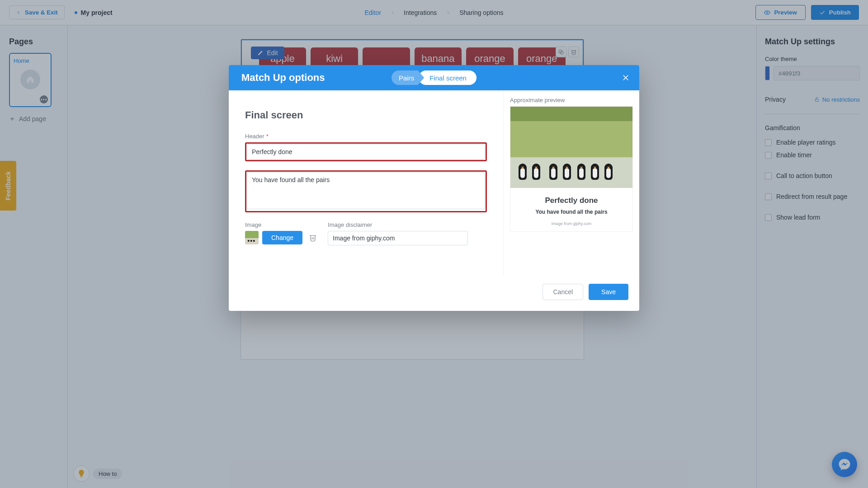  What do you see at coordinates (626, 78) in the screenshot?
I see `close-button` at bounding box center [626, 78].